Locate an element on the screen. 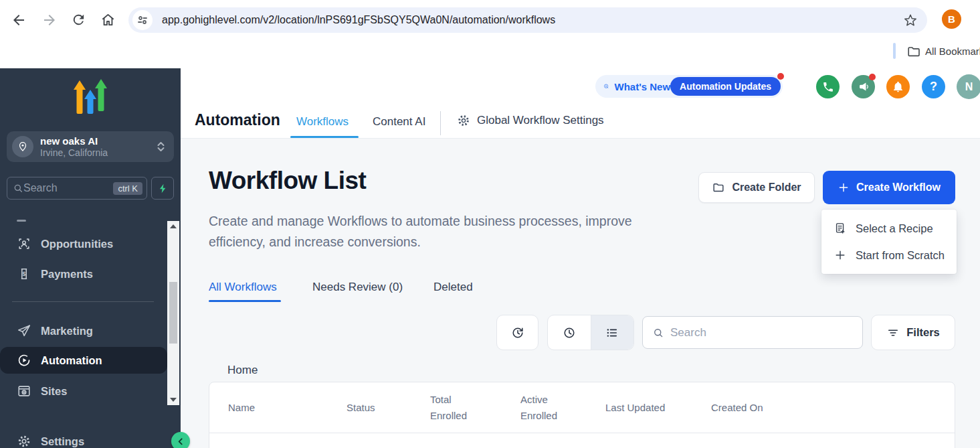 The width and height of the screenshot is (980, 448). search-icon is located at coordinates (658, 333).